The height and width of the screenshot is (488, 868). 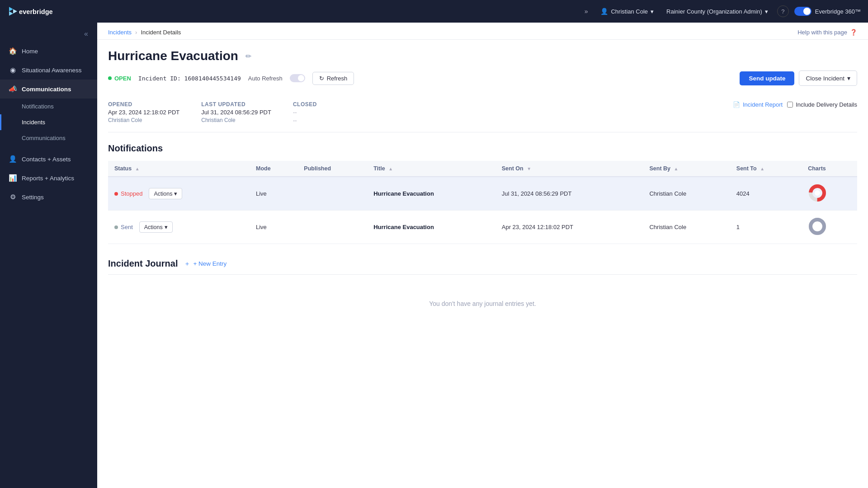 What do you see at coordinates (668, 193) in the screenshot?
I see `row1-sent-by-value: Christian Cole` at bounding box center [668, 193].